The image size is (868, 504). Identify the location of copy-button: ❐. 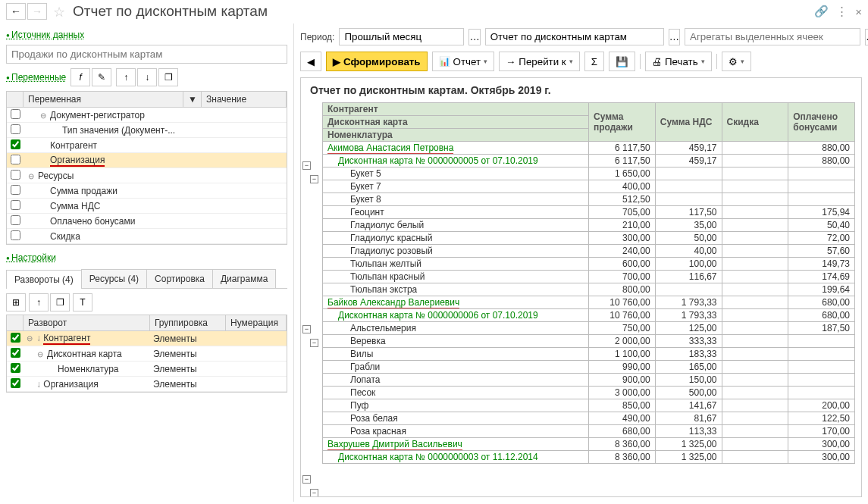
(168, 77).